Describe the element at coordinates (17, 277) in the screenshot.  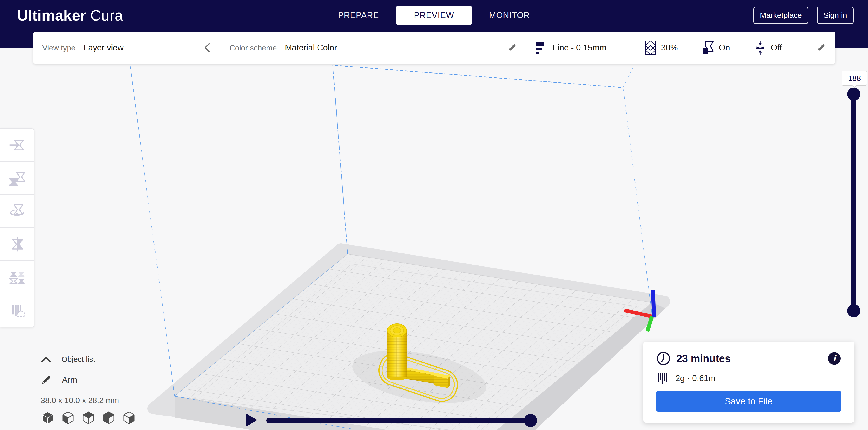
I see `per-model-settings-tool-icon` at that location.